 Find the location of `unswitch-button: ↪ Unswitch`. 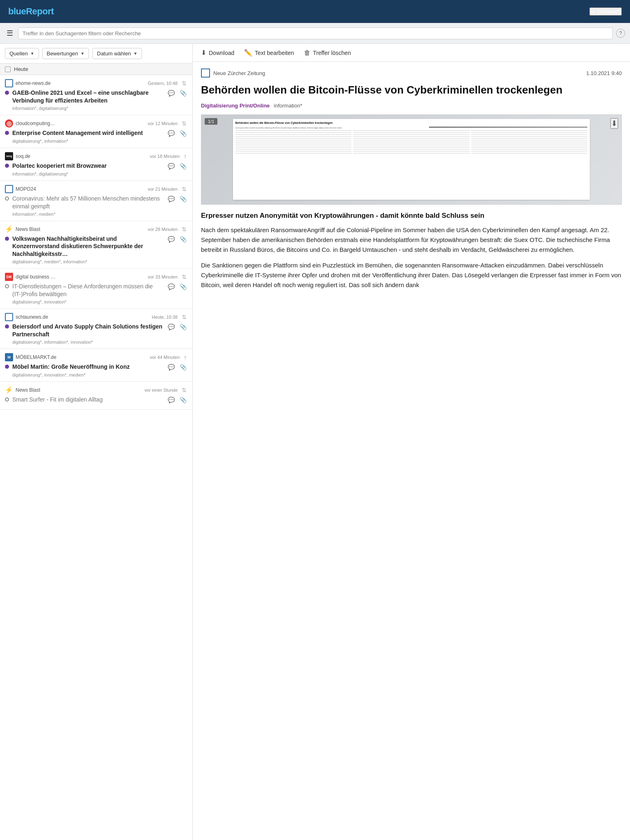

unswitch-button: ↪ Unswitch is located at coordinates (605, 11).